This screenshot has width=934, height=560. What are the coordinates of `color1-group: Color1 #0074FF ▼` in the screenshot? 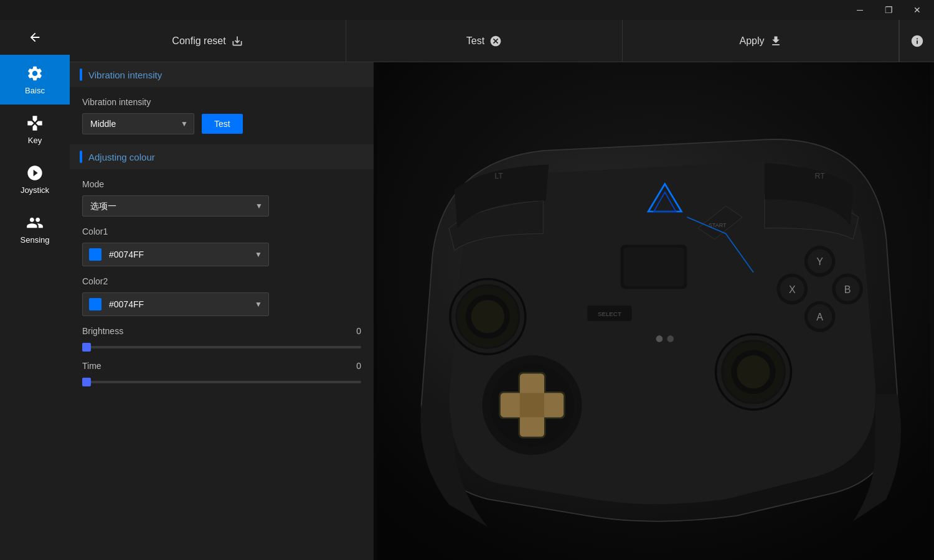 It's located at (222, 251).